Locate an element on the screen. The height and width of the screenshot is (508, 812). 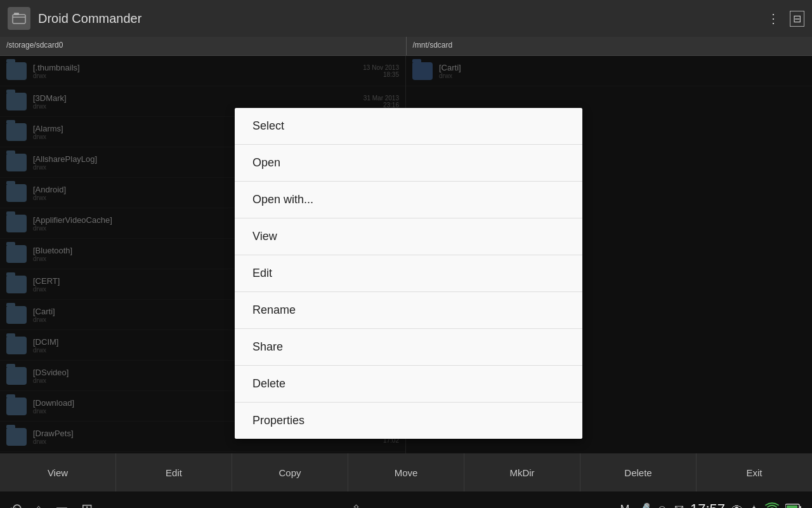
battery-icon is located at coordinates (794, 505).